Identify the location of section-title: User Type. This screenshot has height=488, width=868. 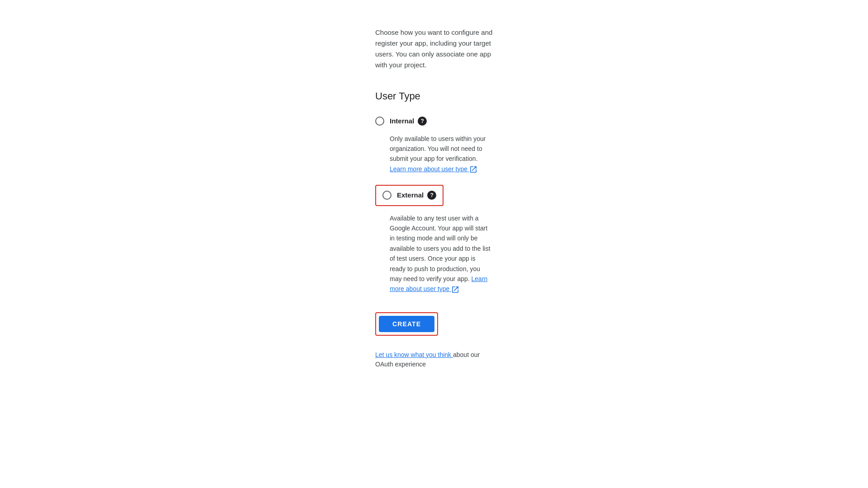
(434, 96).